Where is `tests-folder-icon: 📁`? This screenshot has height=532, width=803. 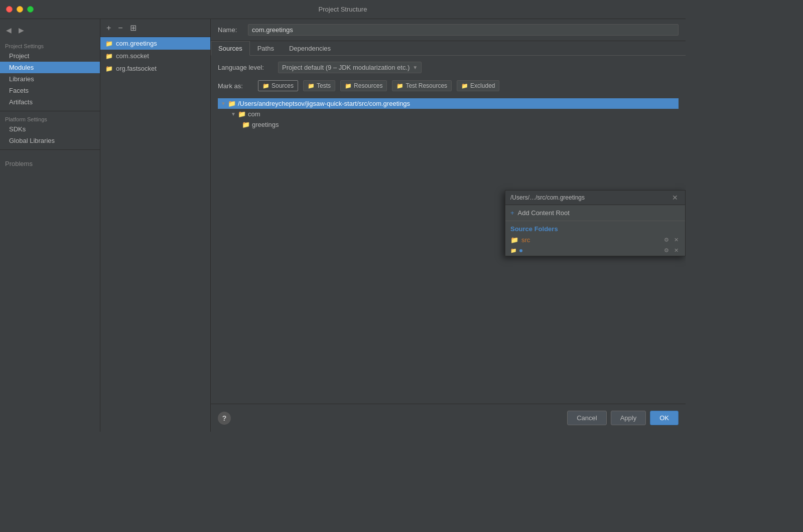
tests-folder-icon: 📁 is located at coordinates (311, 86).